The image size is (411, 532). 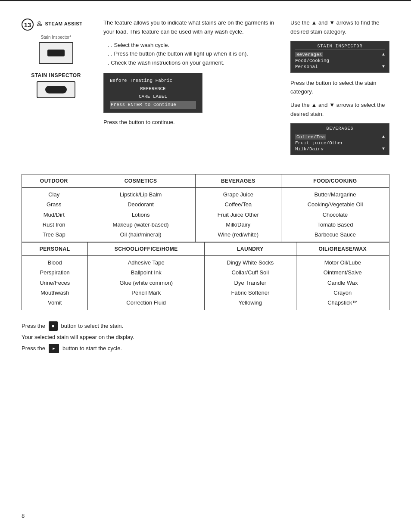 I want to click on list-item: Chocolate, so click(x=335, y=215).